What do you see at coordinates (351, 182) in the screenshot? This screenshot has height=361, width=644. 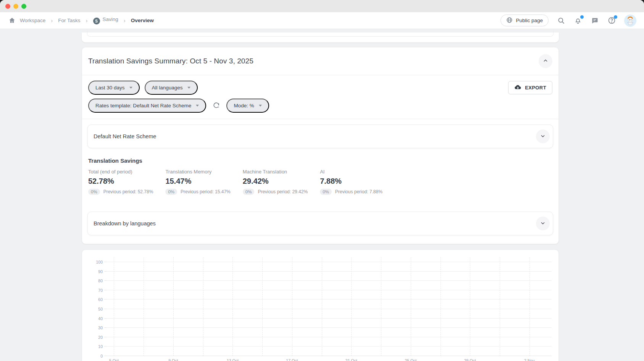 I see `stat-ai: AI 7.88% 0% Previous period: 7.88%` at bounding box center [351, 182].